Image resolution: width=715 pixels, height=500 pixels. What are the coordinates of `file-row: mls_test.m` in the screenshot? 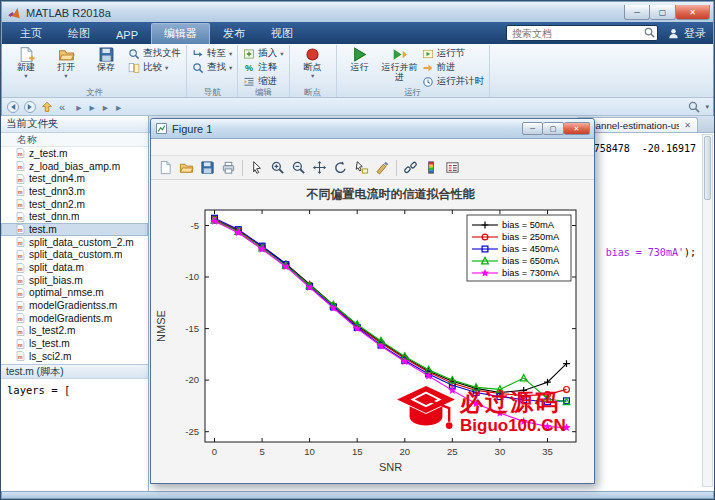 It's located at (74, 344).